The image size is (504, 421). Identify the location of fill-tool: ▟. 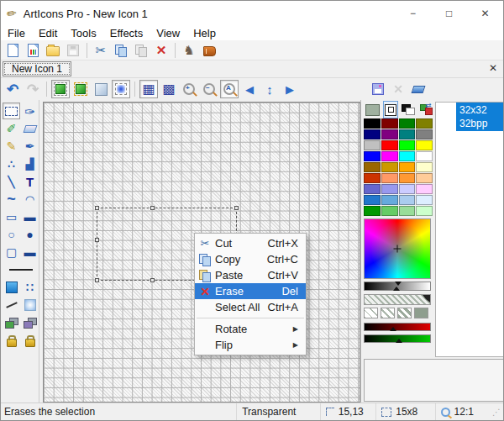
(30, 164).